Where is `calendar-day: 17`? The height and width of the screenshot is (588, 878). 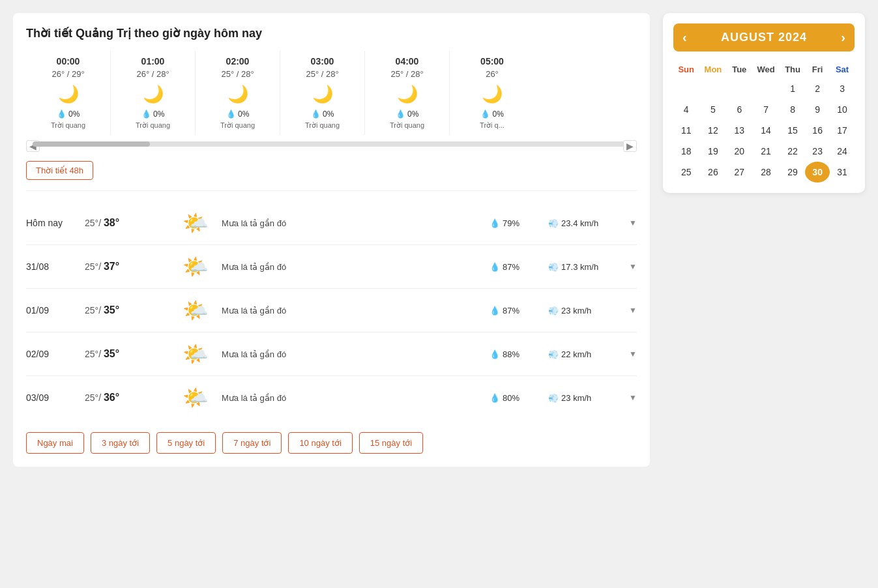 calendar-day: 17 is located at coordinates (842, 130).